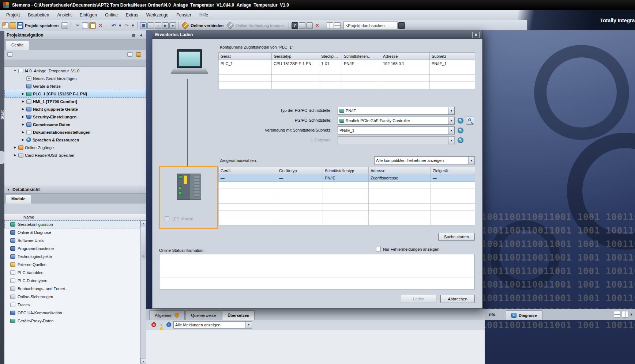 This screenshot has width=635, height=364. I want to click on message-filter-dropdown: Alle Meldungen anzeigen, so click(213, 325).